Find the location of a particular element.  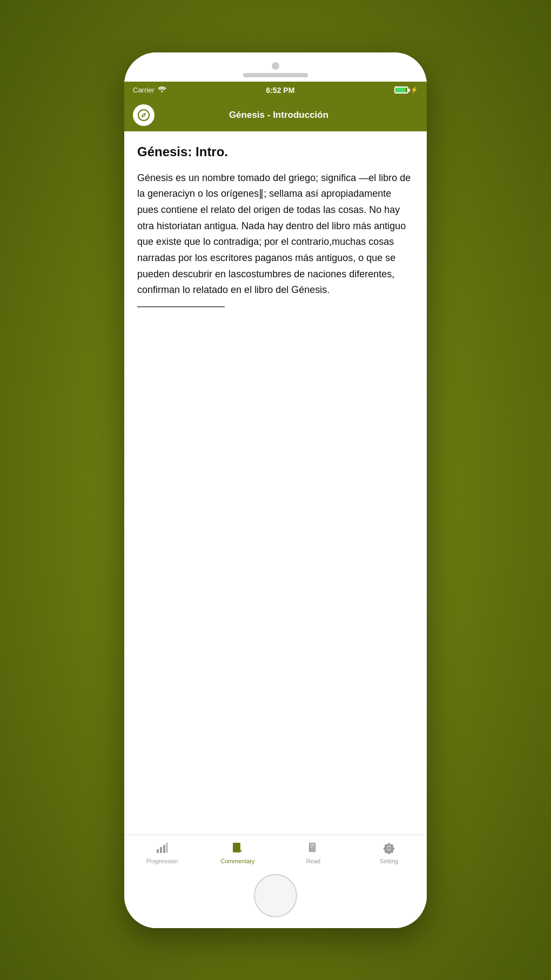

bolt-icon: ⚡ is located at coordinates (414, 90).